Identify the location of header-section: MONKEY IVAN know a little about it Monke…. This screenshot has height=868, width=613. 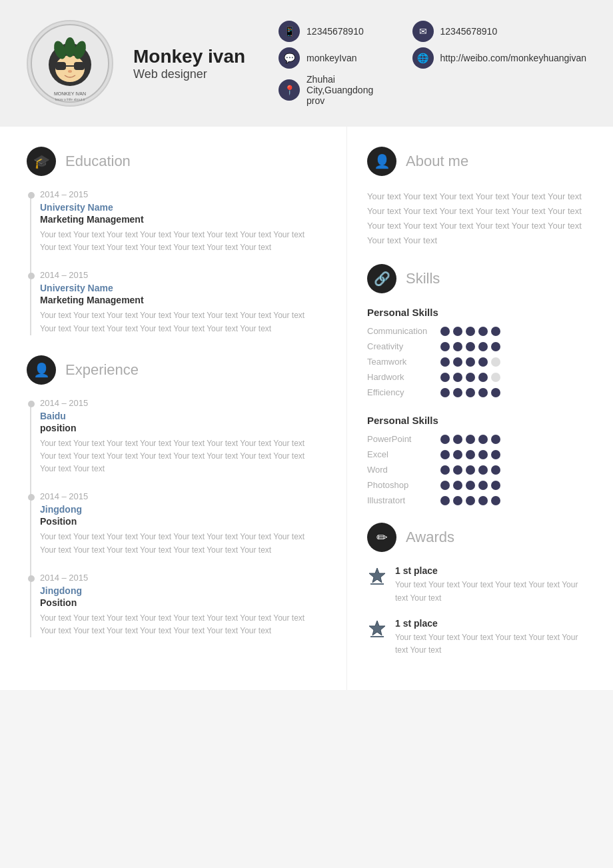
(306, 63).